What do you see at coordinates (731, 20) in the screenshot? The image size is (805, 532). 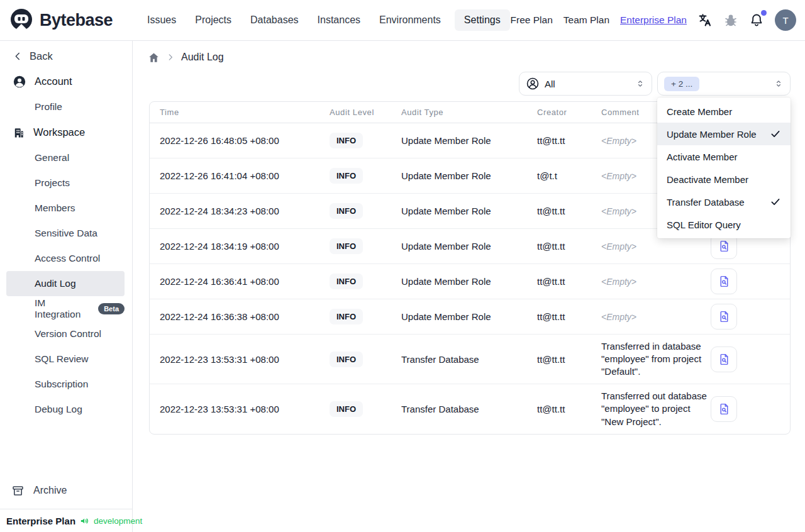 I see `bug-icon` at bounding box center [731, 20].